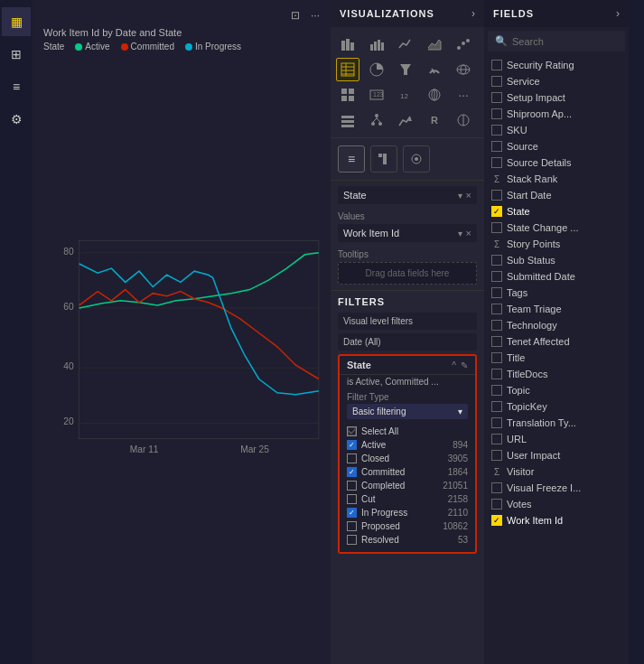 This screenshot has height=664, width=644. I want to click on date-filter: Date (All), so click(407, 341).